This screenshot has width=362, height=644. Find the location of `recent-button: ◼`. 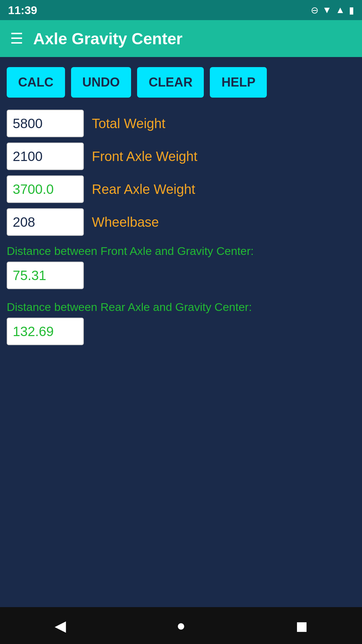

recent-button: ◼ is located at coordinates (302, 626).